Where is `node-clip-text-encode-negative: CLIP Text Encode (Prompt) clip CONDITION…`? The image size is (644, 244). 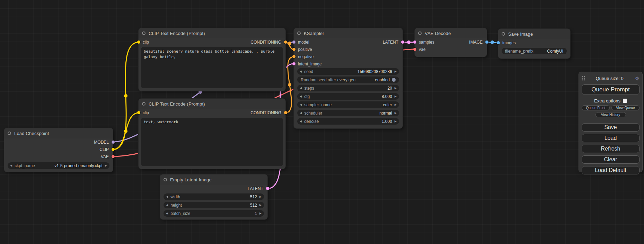
node-clip-text-encode-negative: CLIP Text Encode (Prompt) clip CONDITION… is located at coordinates (212, 134).